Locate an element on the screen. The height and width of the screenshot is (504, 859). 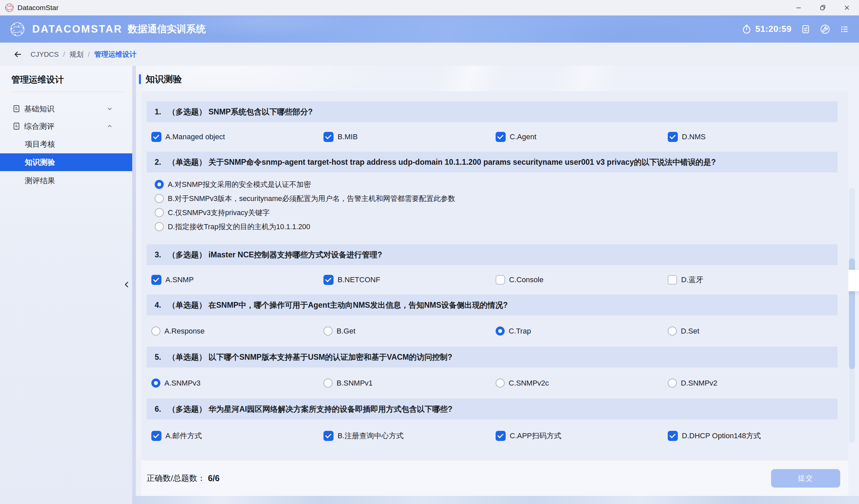
sidebar-item-knowledge-quiz: 知识测验 is located at coordinates (66, 162).